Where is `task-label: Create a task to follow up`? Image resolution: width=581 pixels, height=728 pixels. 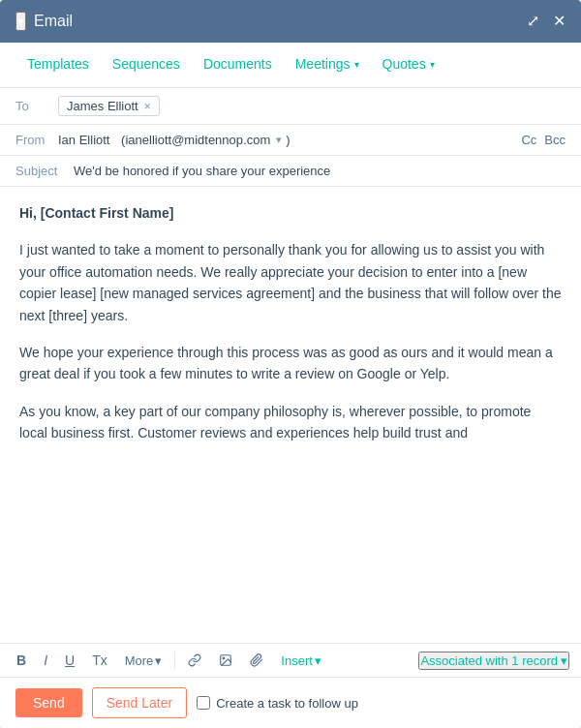 task-label: Create a task to follow up is located at coordinates (287, 703).